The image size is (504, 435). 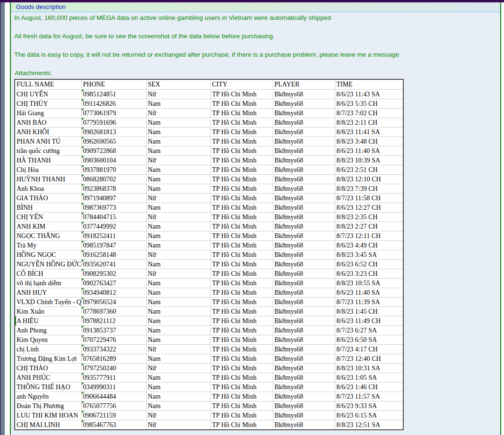 I want to click on cell-phone: 0377449992, so click(x=113, y=227).